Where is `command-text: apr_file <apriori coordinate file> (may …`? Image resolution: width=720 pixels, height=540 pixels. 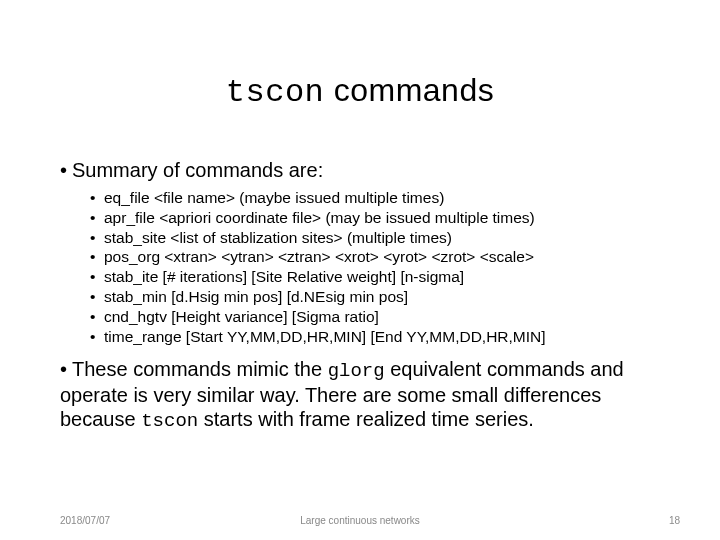
command-text: apr_file <apriori coordinate file> (may … is located at coordinates (320, 218).